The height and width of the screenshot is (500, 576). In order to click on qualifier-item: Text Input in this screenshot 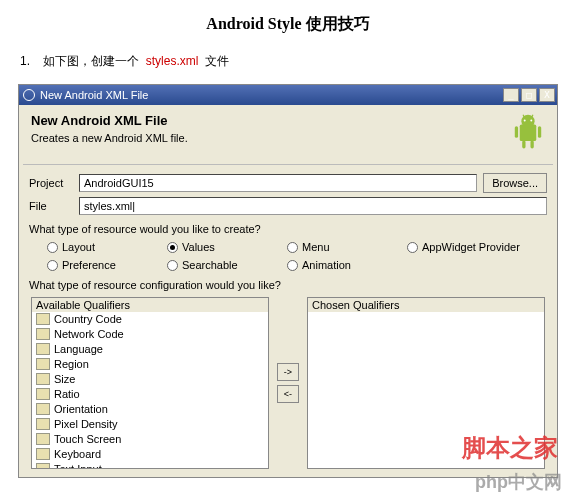, I will do `click(150, 465)`.